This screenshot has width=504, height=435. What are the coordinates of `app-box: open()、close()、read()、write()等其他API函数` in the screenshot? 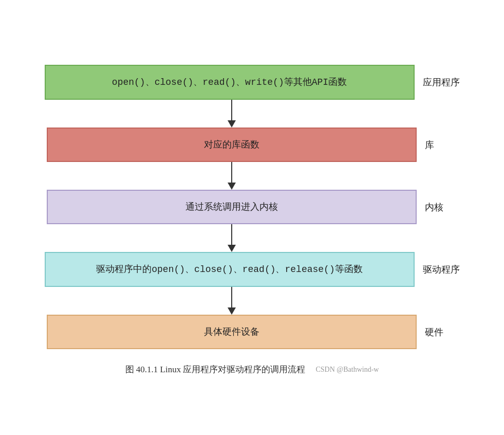 It's located at (230, 82).